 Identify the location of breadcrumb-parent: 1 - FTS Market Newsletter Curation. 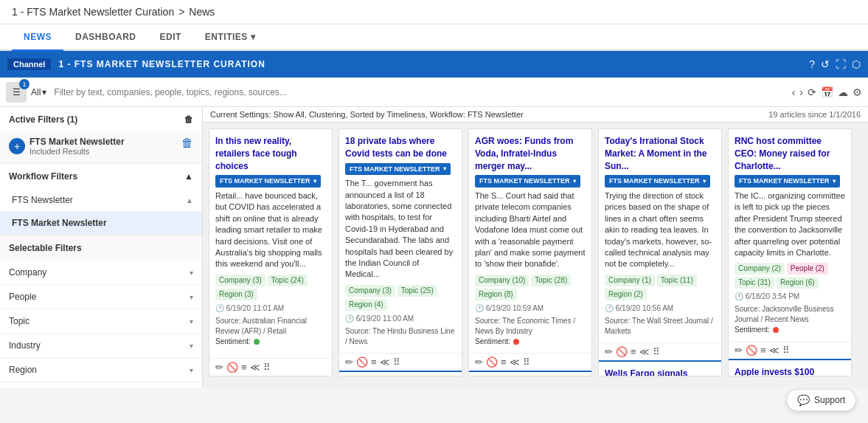
(93, 12).